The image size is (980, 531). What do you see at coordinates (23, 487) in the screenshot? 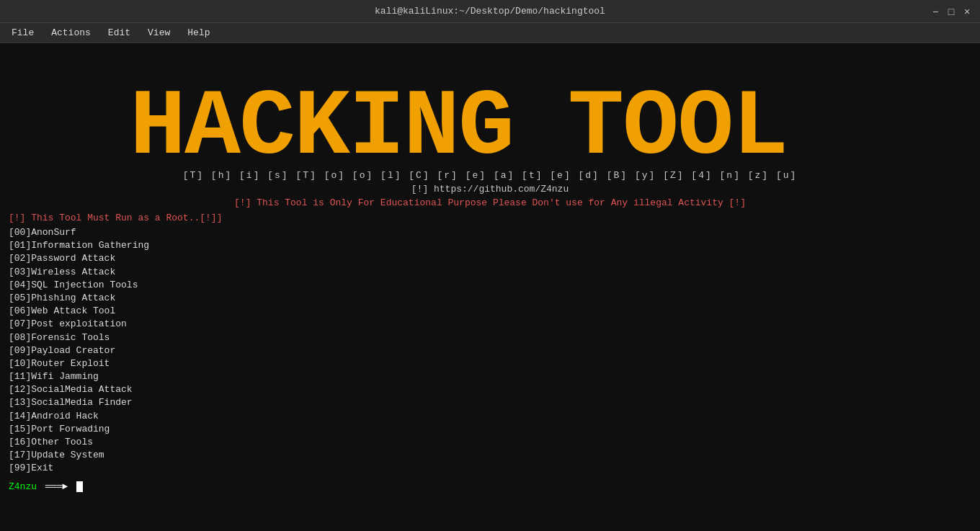
I see `prompt-user: Z4nzu` at bounding box center [23, 487].